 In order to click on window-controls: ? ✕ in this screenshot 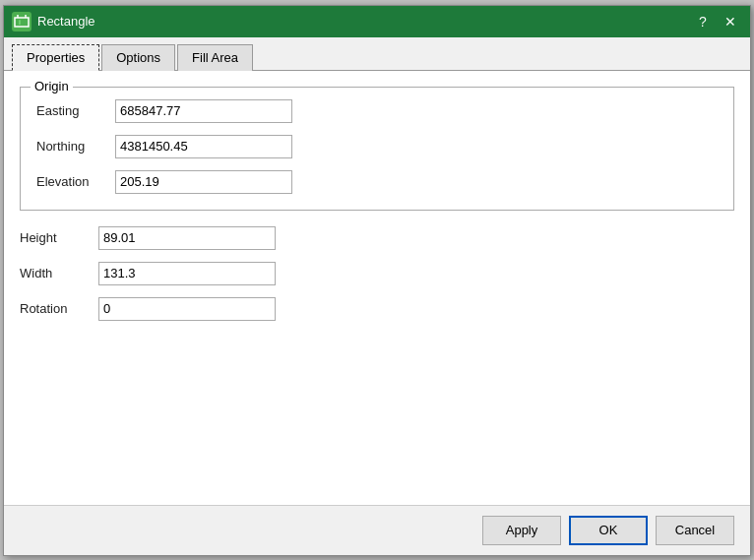, I will do `click(717, 22)`.